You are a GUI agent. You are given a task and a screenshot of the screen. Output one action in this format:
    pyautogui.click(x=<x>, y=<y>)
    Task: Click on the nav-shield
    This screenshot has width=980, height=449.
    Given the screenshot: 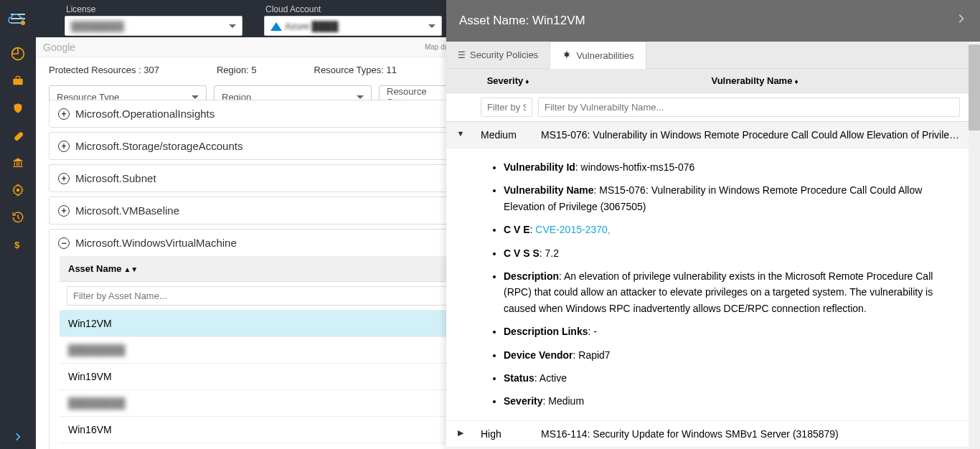 What is the action you would take?
    pyautogui.click(x=18, y=108)
    